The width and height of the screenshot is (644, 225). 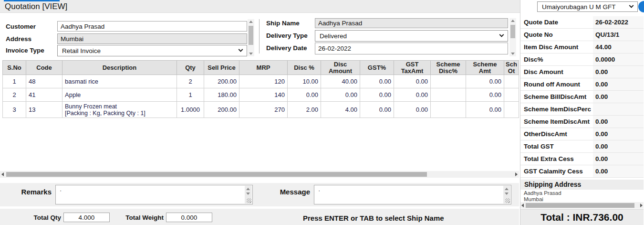 What do you see at coordinates (632, 5) in the screenshot?
I see `chevron-down-icon` at bounding box center [632, 5].